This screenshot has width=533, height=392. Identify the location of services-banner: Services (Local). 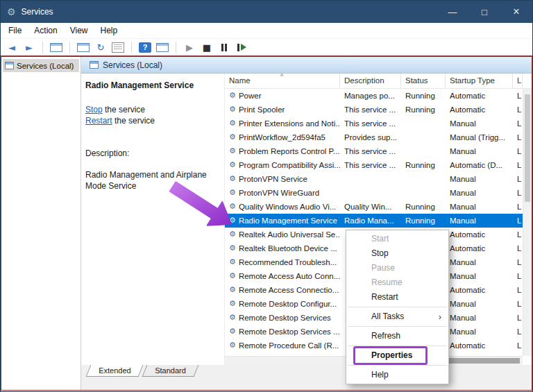
(307, 65).